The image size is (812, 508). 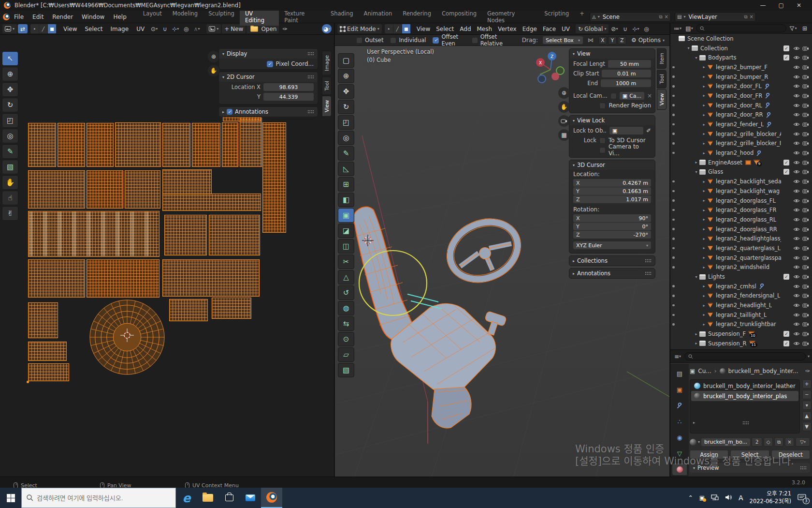 I want to click on users-count: 2, so click(x=757, y=442).